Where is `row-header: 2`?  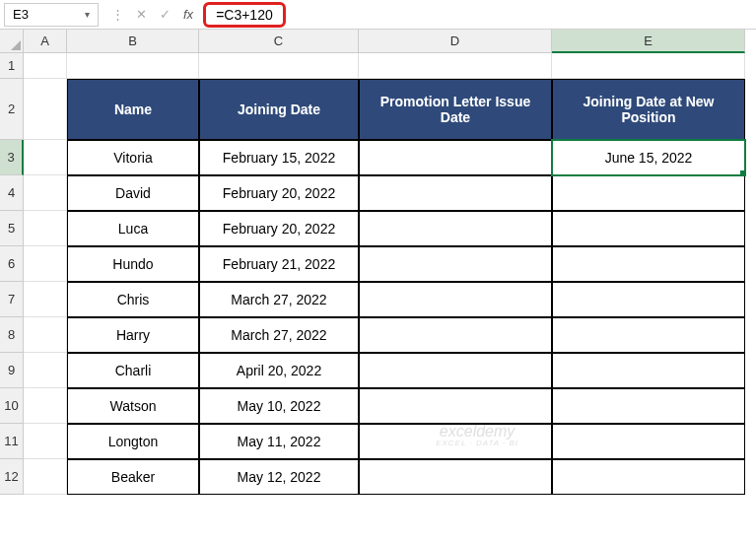 row-header: 2 is located at coordinates (12, 109).